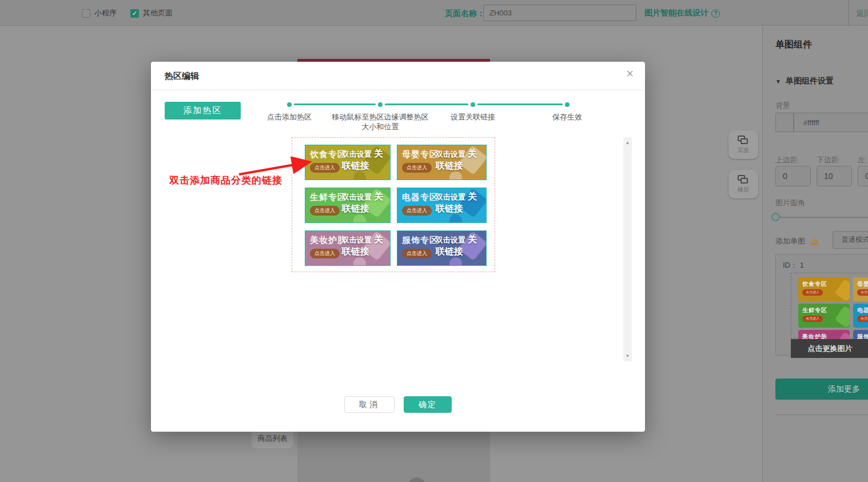  Describe the element at coordinates (743, 150) in the screenshot. I see `page-nav-label: 页面` at that location.